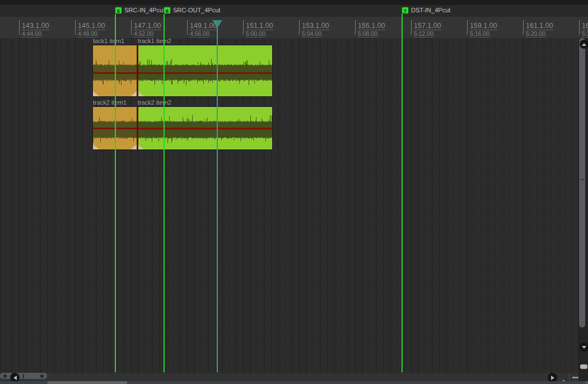  Describe the element at coordinates (576, 377) in the screenshot. I see `hzoom-out-button` at that location.